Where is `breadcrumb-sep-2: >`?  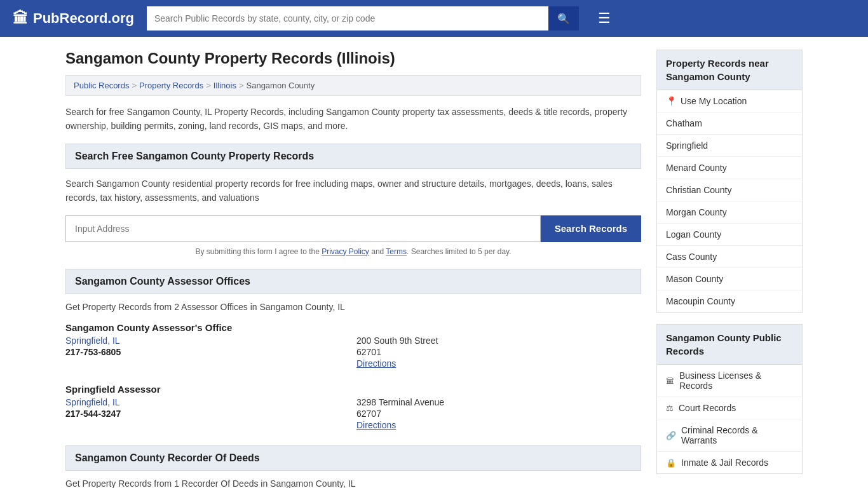 breadcrumb-sep-2: > is located at coordinates (208, 85).